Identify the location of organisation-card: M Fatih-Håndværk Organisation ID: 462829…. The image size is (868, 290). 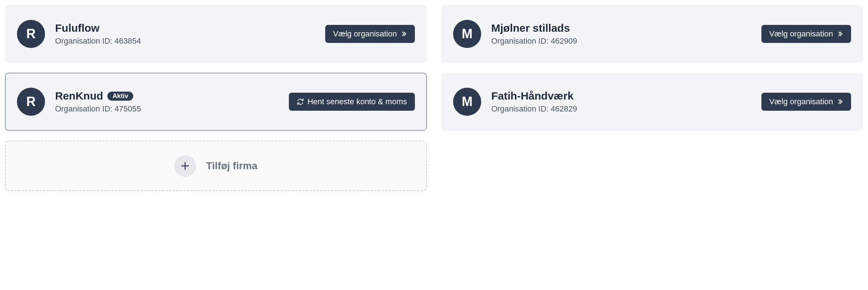
(652, 102).